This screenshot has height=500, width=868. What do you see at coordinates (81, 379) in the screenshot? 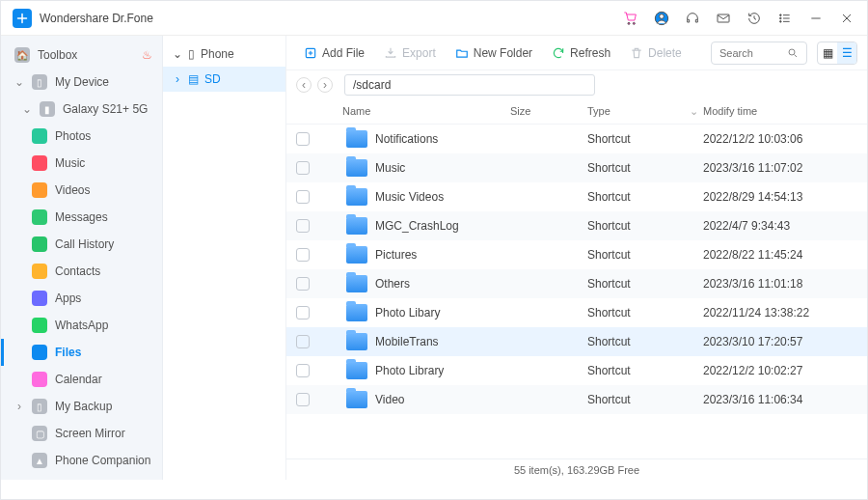
I see `sidebar-item-calendar: Calendar` at bounding box center [81, 379].